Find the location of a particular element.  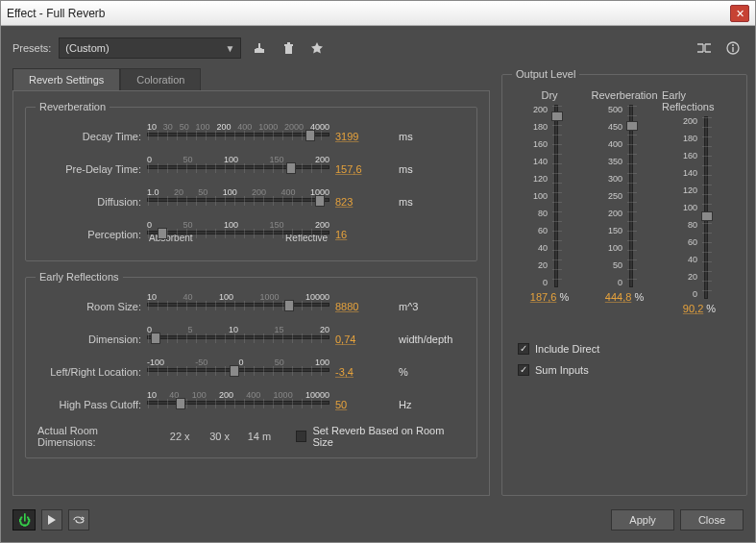

output-col-1: Reverberation500450400350300250200150100… is located at coordinates (624, 202).